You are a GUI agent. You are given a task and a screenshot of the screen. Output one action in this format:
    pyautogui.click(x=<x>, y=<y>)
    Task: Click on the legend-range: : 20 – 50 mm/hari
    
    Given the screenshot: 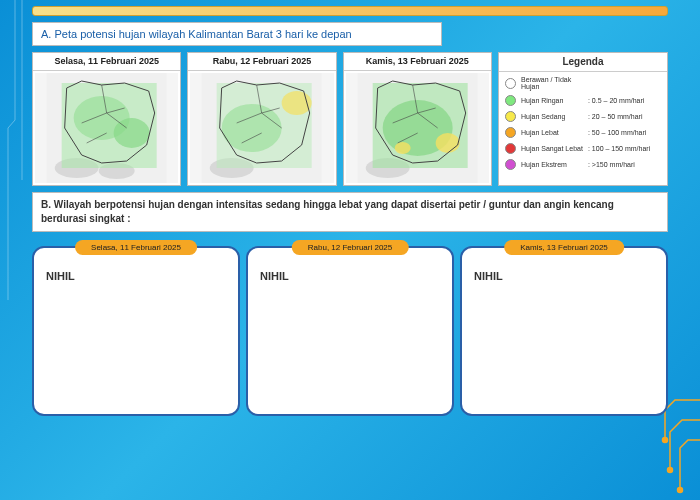 What is the action you would take?
    pyautogui.click(x=624, y=116)
    